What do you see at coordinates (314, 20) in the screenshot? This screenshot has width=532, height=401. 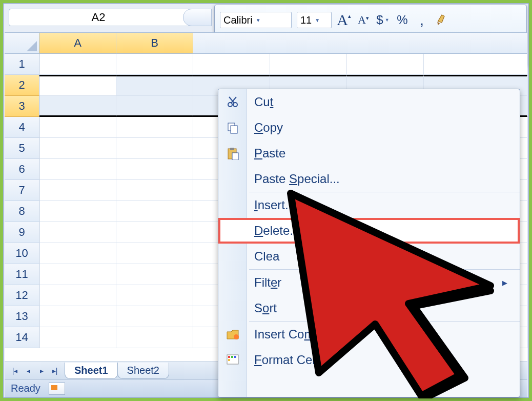 I see `font-size-combo: 11▼` at bounding box center [314, 20].